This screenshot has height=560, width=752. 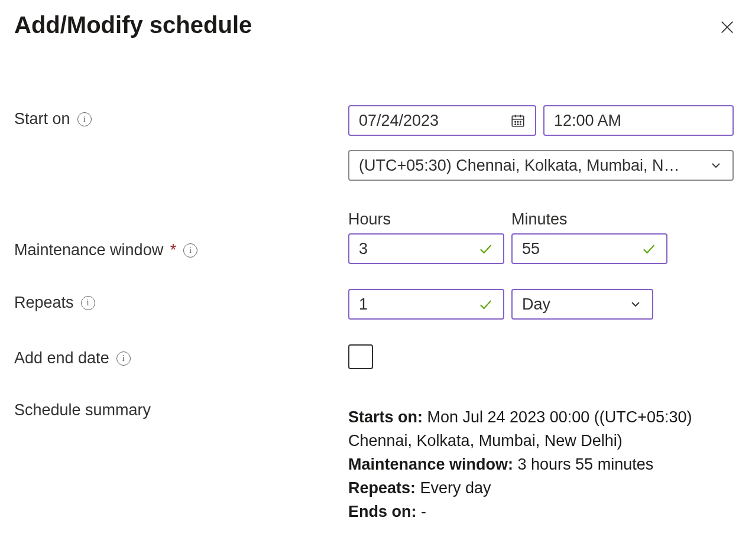 What do you see at coordinates (89, 250) in the screenshot?
I see `maintenance-window-label: Maintenance window` at bounding box center [89, 250].